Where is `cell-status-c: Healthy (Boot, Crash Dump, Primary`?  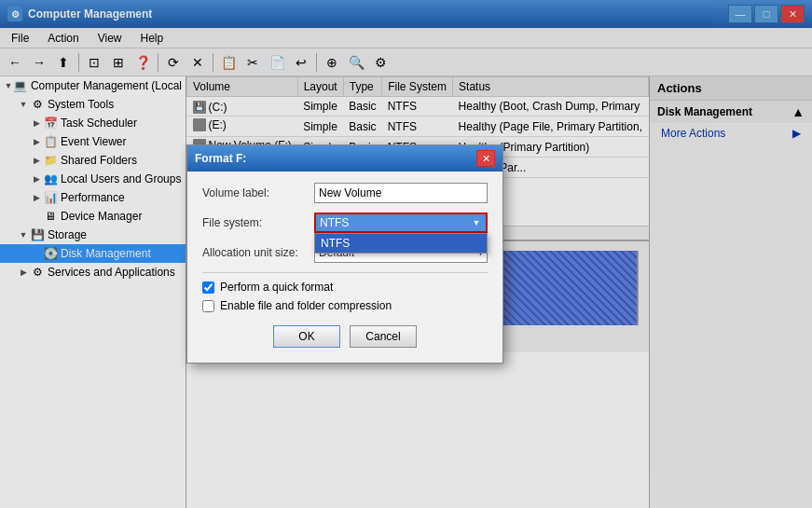 cell-status-c: Healthy (Boot, Crash Dump, Primary is located at coordinates (551, 106).